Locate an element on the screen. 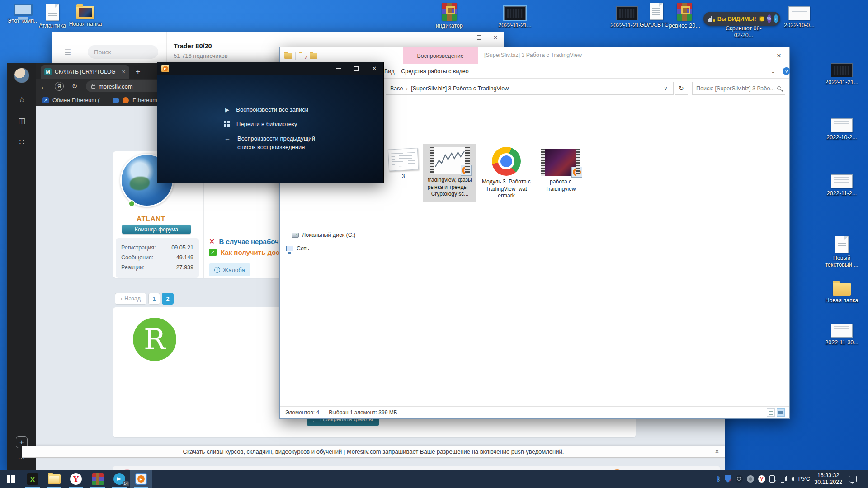 This screenshot has width=868, height=488. desktop-icon-label: 2022-10-0... is located at coordinates (799, 25).